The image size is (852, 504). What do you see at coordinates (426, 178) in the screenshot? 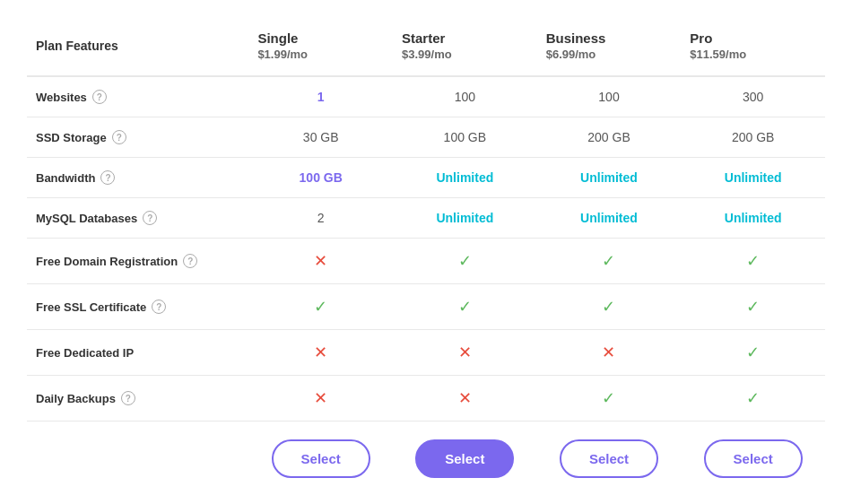
I see `feature-row: Bandwidth?100 GBUnlimitedUnlimitedUnlimi…` at bounding box center [426, 178].